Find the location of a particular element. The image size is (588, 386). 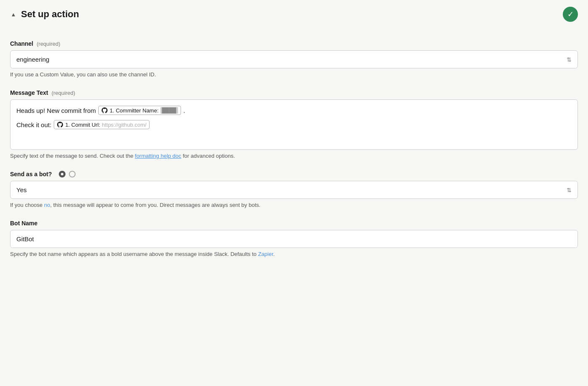

channel-select: engineering is located at coordinates (294, 60).